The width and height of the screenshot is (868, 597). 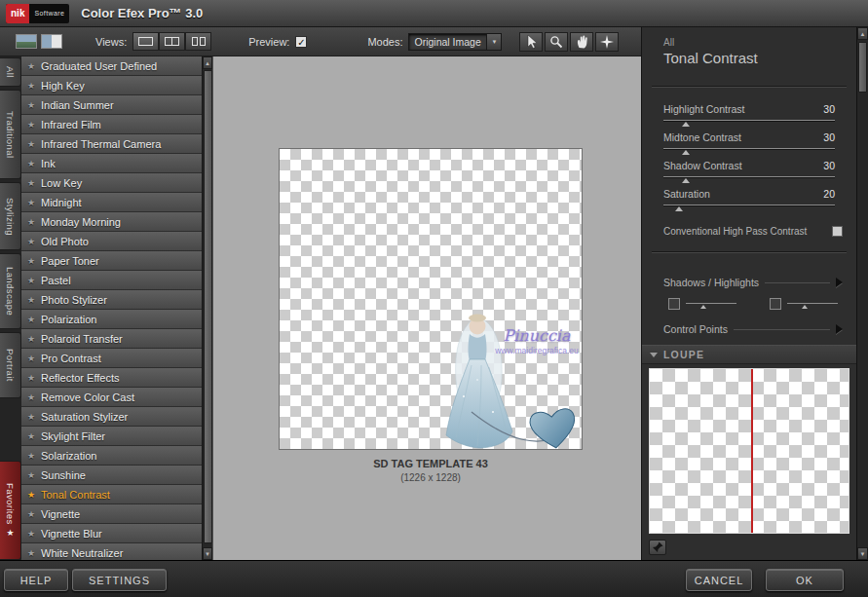 I want to click on help-button: HELP, so click(x=36, y=580).